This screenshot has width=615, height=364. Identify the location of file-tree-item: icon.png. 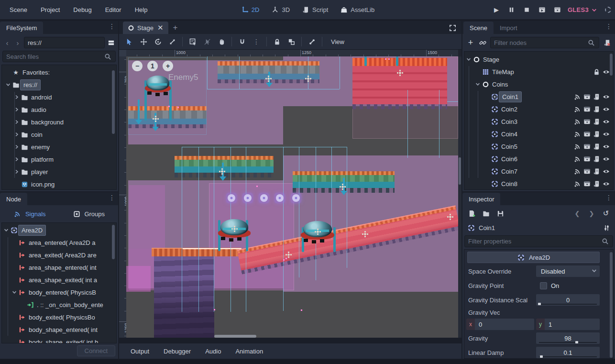
(59, 184).